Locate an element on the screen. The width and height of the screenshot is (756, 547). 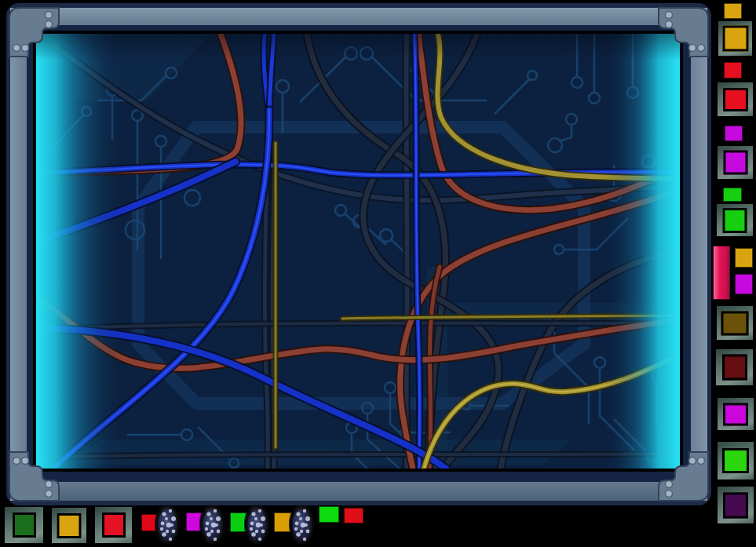
sidebar-color-button-gold is located at coordinates (735, 38).